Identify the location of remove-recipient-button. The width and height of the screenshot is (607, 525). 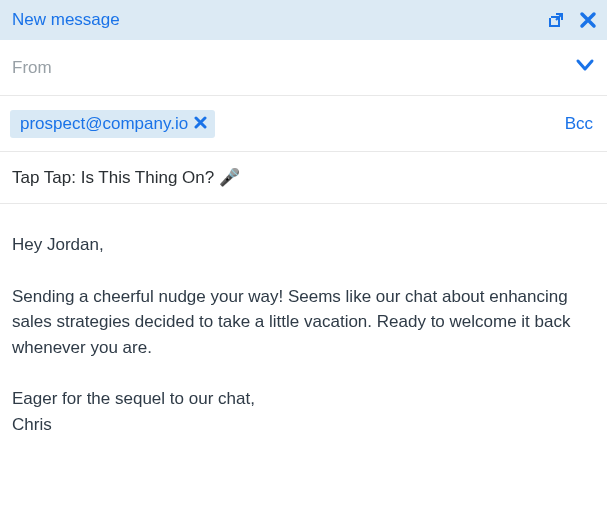
(200, 124).